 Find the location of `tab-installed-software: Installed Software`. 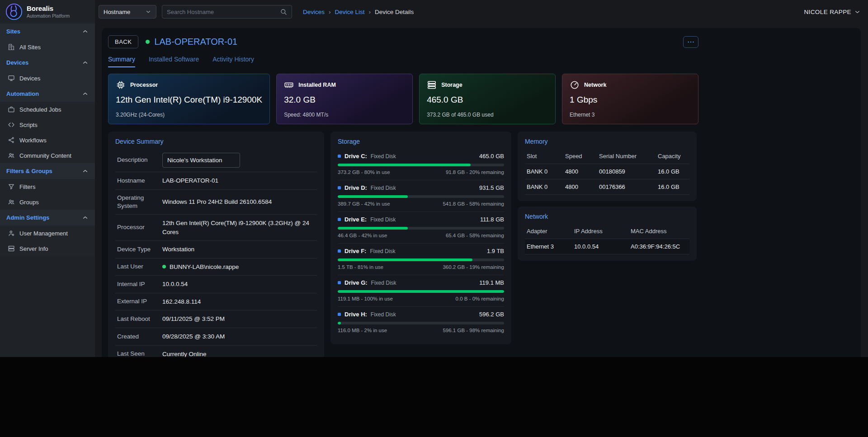

tab-installed-software: Installed Software is located at coordinates (174, 61).